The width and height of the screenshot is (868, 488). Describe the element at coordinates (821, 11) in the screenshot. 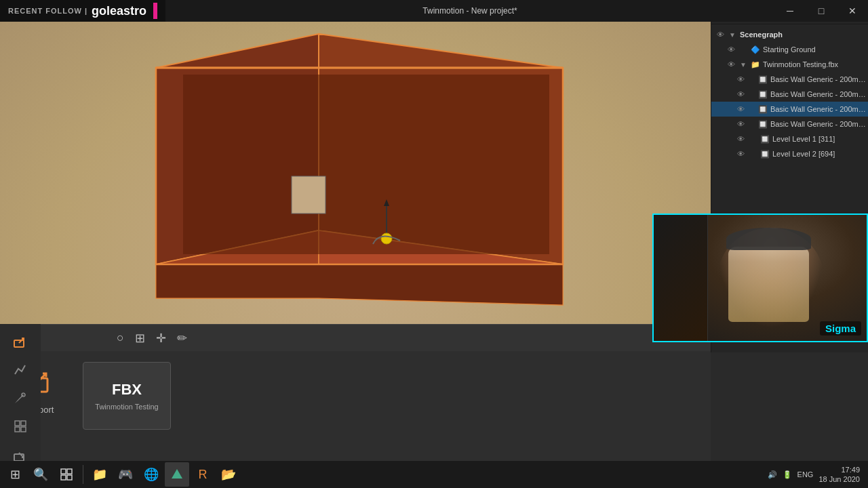

I see `maximize-button: □` at that location.